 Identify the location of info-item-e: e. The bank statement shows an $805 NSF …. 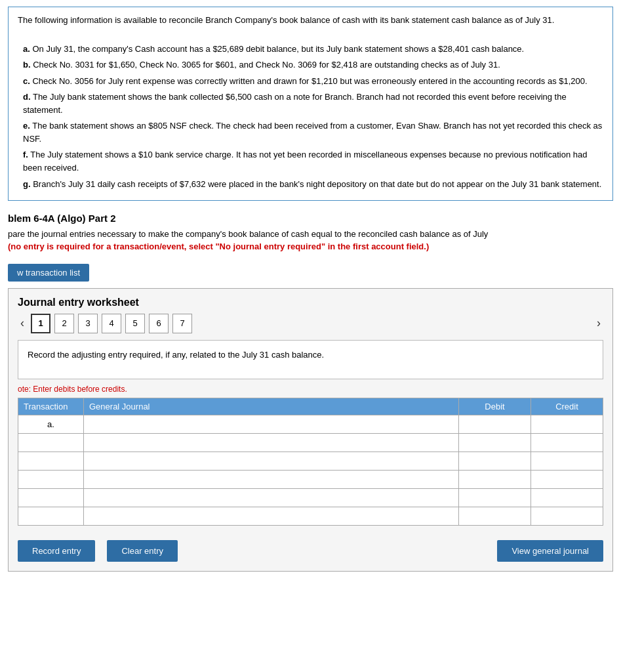
(313, 133).